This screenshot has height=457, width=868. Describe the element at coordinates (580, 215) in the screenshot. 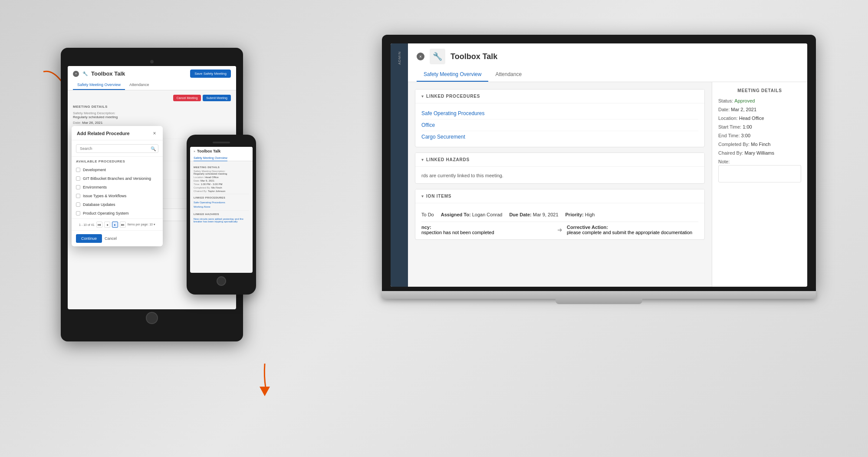

I see `action-priority: Priority: High` at that location.